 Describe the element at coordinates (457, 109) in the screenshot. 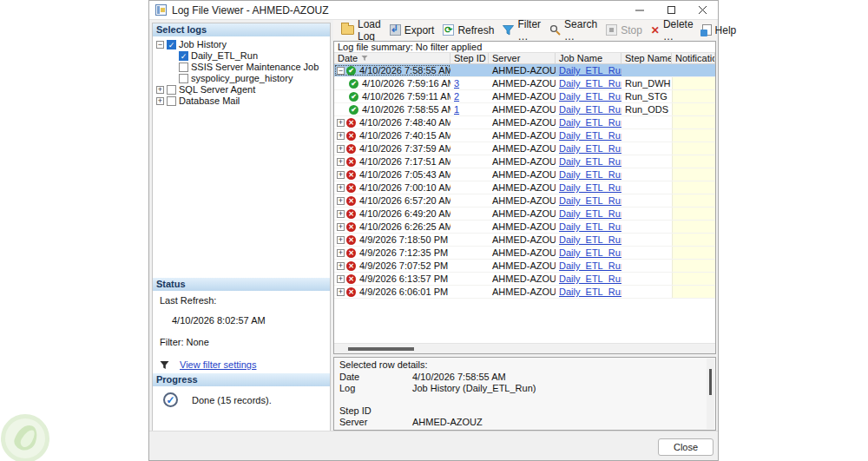

I see `step-id-link: 1` at that location.